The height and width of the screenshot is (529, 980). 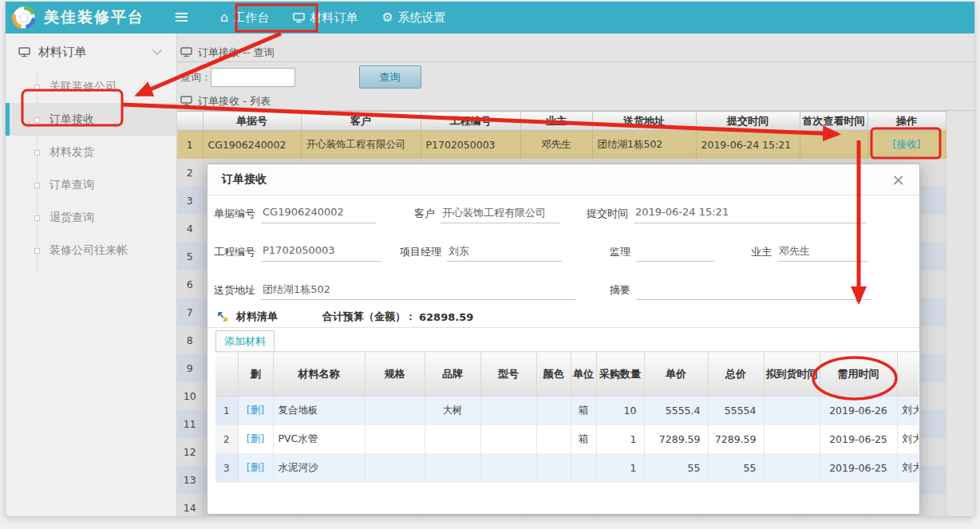 I want to click on search-input, so click(x=253, y=77).